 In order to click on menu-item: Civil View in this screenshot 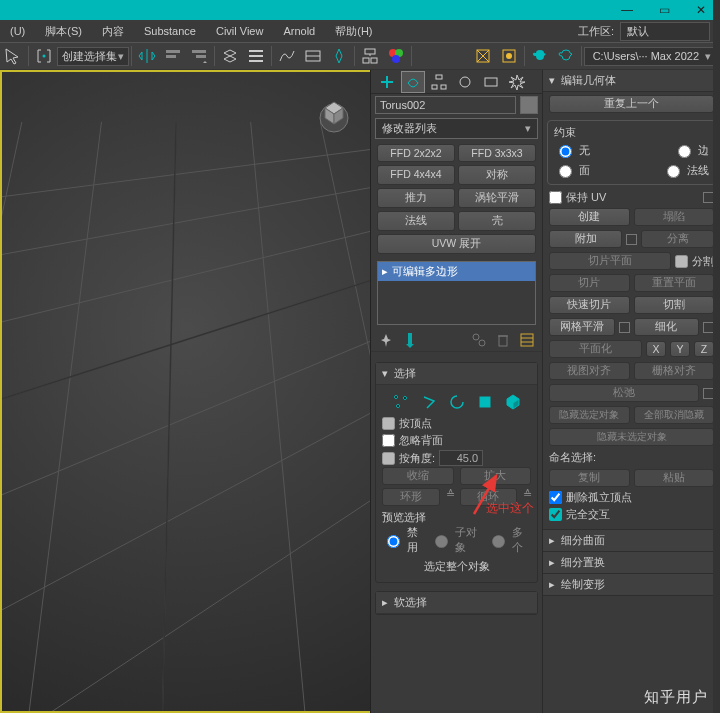, I will do `click(240, 31)`.